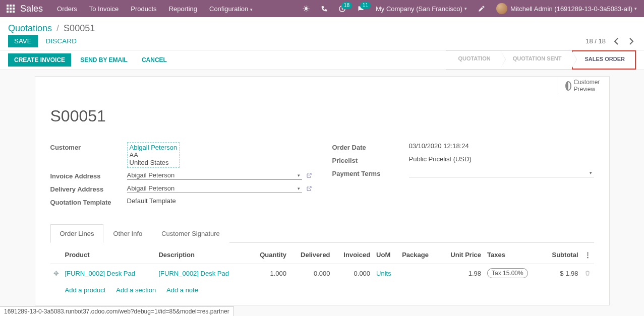  I want to click on order-date-value: 03/10/2020 12:18:24, so click(439, 146).